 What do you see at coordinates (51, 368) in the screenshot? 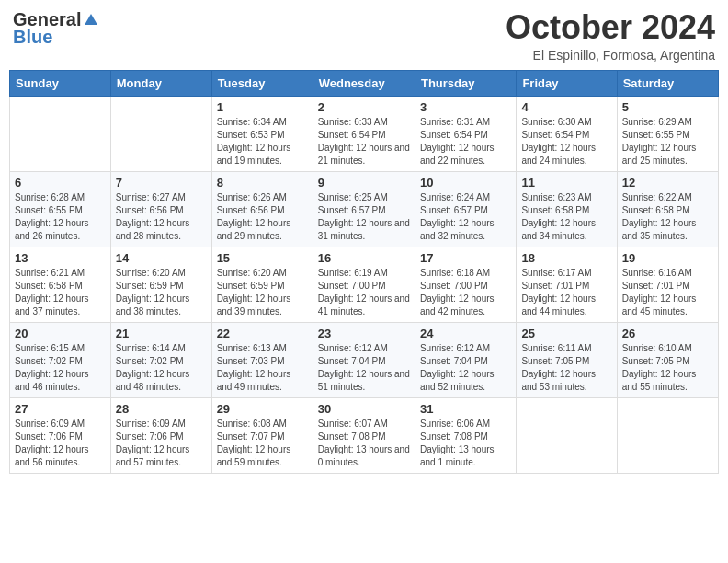
I see `day-info: Sunrise: 6:15 AMSunset: 7:02 PMDaylight:…` at bounding box center [51, 368].